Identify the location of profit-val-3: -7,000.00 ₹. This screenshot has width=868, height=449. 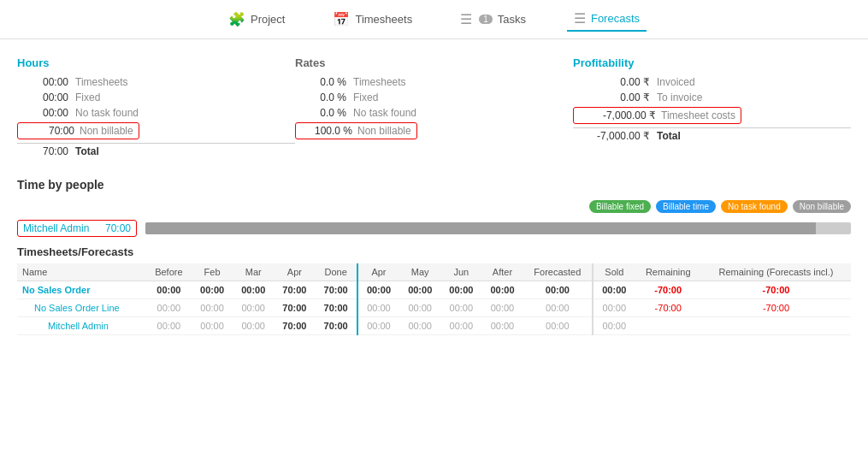
(611, 136).